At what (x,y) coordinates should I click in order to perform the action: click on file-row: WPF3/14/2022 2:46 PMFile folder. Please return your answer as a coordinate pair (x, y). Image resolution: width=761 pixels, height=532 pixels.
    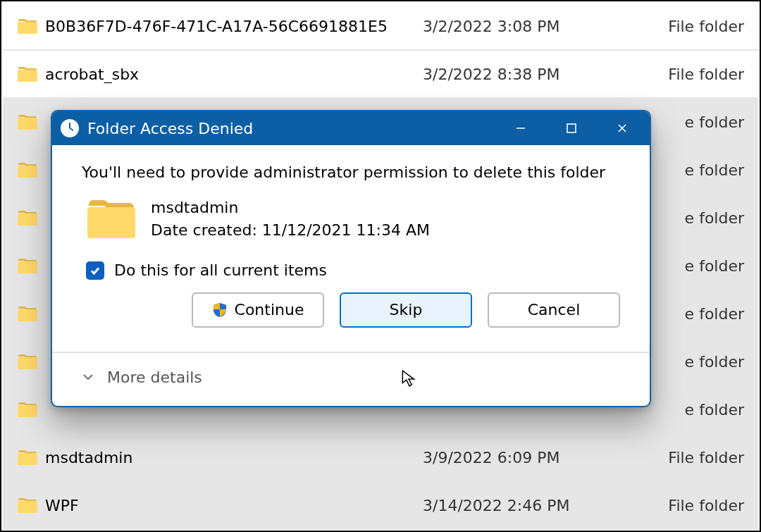
    Looking at the image, I should click on (380, 506).